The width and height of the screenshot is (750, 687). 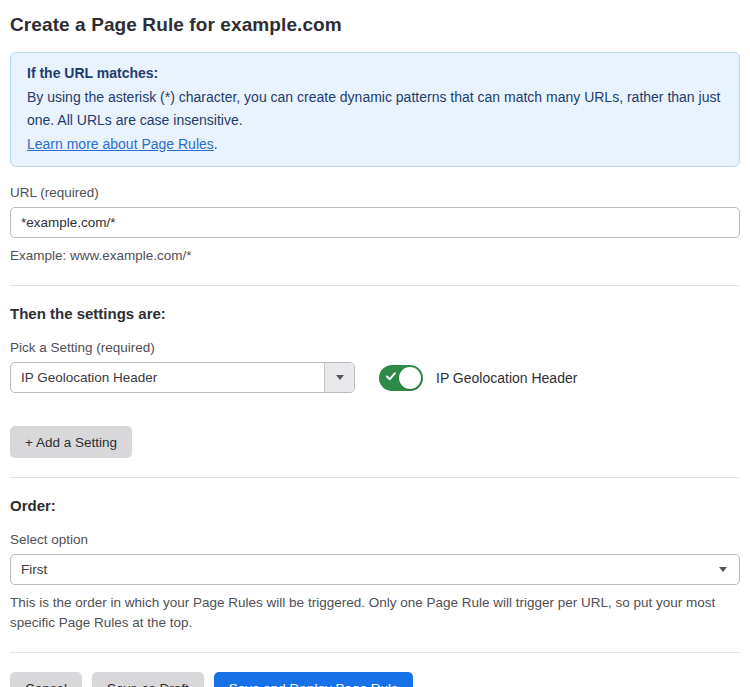 I want to click on learn-more-link: Learn more about Page Rules, so click(x=120, y=144).